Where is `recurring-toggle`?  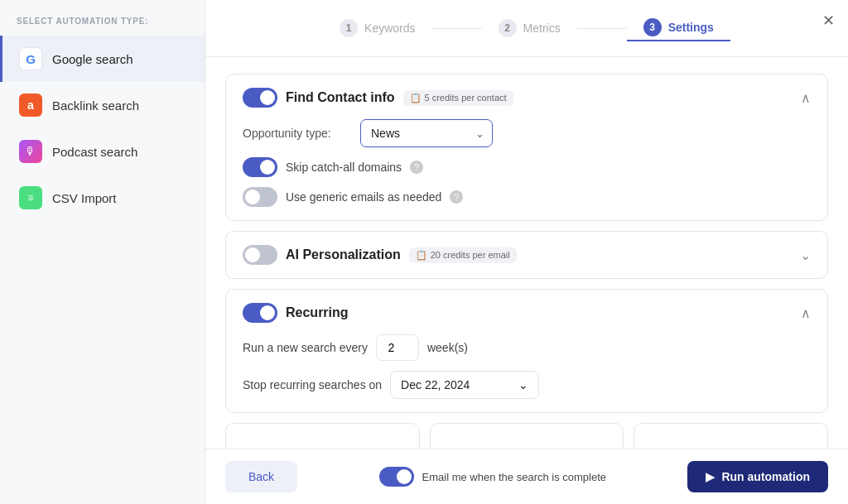 recurring-toggle is located at coordinates (260, 313).